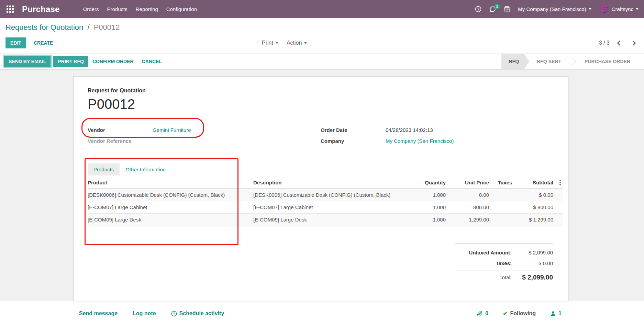 Image resolution: width=644 pixels, height=330 pixels. Describe the element at coordinates (427, 130) in the screenshot. I see `order-date-field: Order Date 04/28/2023 14:02:13` at that location.